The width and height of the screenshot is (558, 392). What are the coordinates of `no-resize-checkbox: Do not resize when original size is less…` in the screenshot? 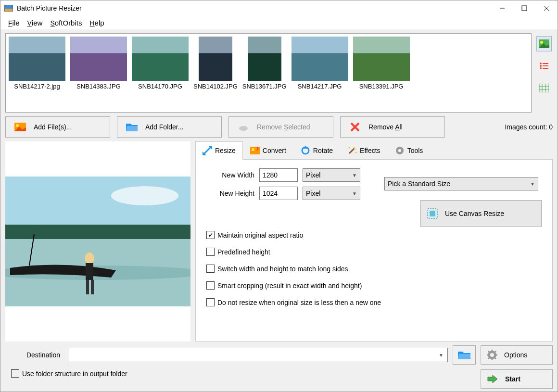 It's located at (374, 302).